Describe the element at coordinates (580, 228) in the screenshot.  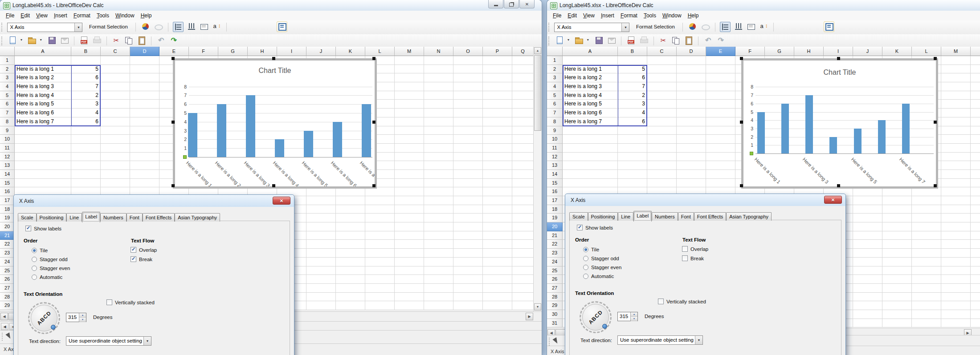
I see `checkbox: ✓` at that location.